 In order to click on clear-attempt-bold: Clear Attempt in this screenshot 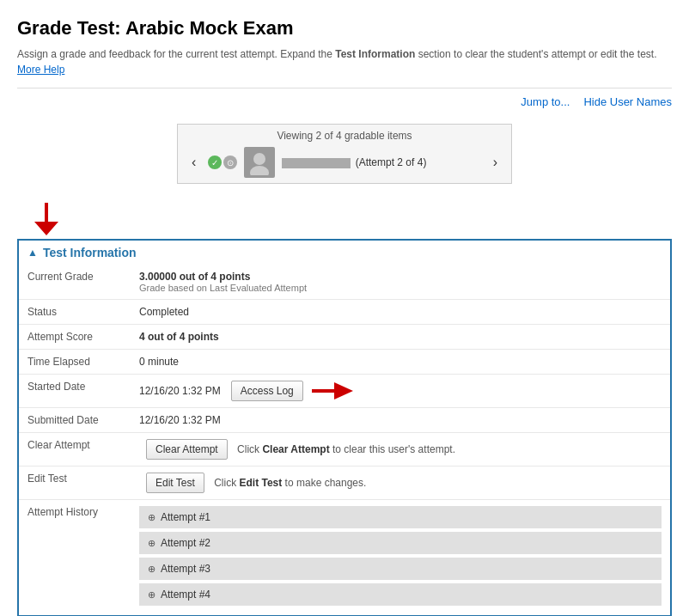, I will do `click(296, 449)`.